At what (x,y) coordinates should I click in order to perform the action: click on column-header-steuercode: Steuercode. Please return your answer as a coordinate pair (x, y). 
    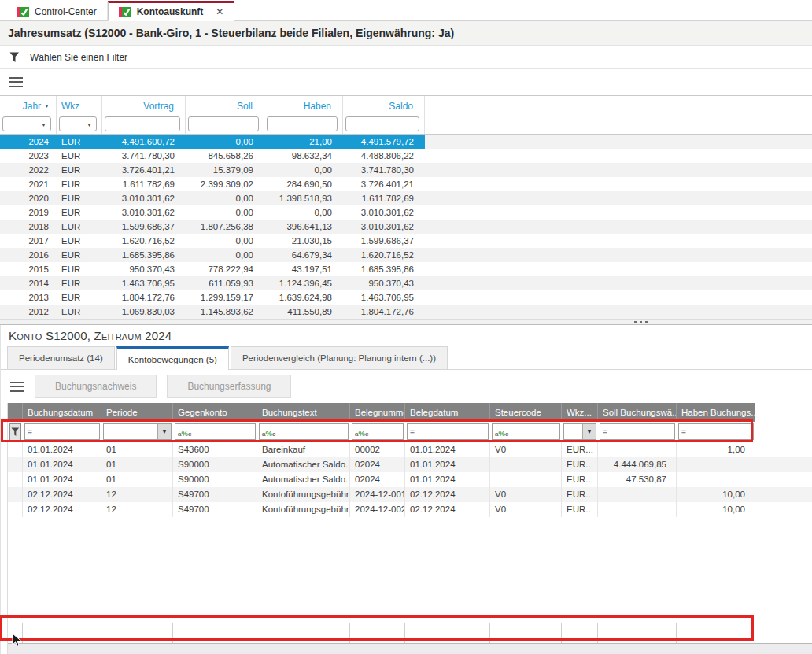
    Looking at the image, I should click on (526, 412).